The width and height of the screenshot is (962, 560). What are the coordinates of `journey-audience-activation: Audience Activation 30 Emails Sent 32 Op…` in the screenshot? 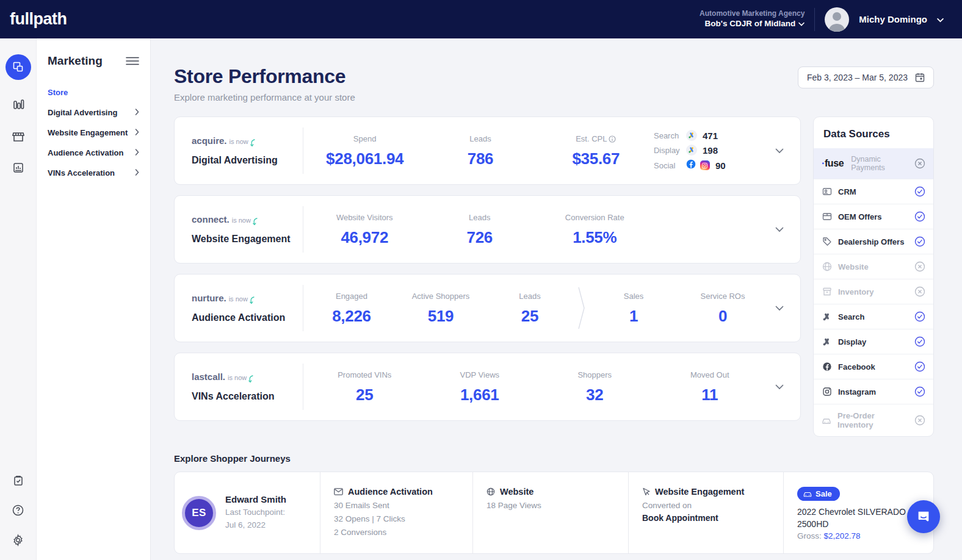 It's located at (396, 512).